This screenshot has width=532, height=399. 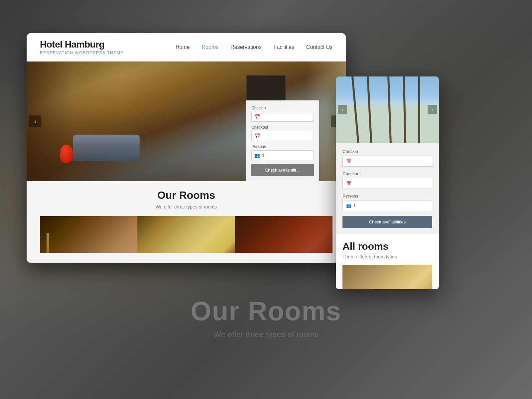 I want to click on popup-persons-label: Persons, so click(x=387, y=196).